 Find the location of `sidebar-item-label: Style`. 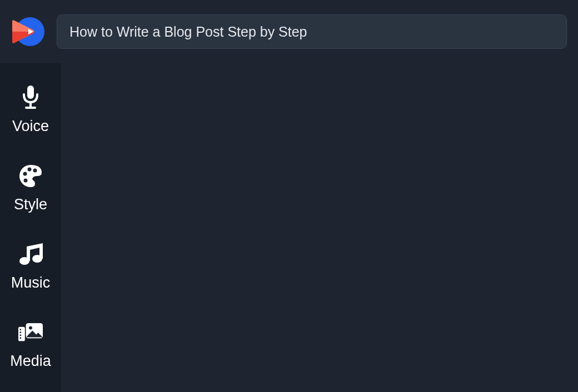

sidebar-item-label: Style is located at coordinates (31, 204).